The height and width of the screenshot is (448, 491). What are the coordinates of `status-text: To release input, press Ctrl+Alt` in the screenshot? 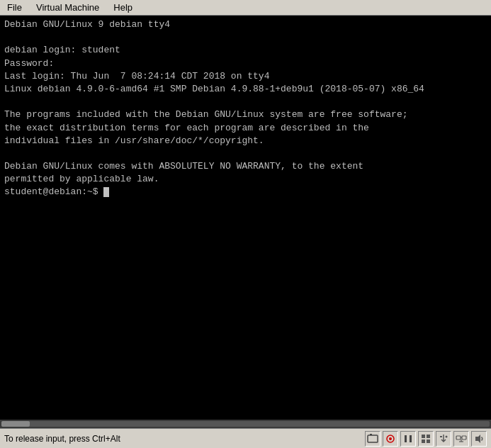 It's located at (62, 439).